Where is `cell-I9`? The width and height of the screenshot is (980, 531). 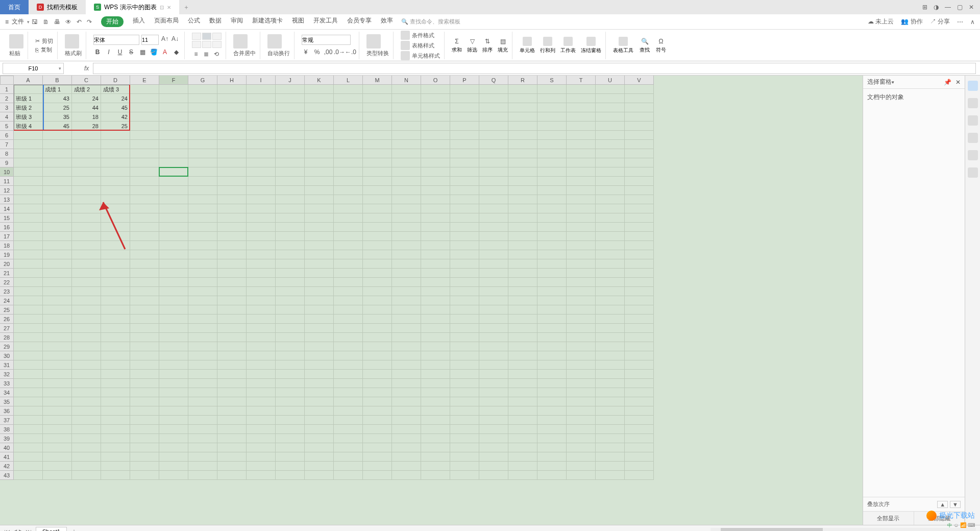 cell-I9 is located at coordinates (261, 163).